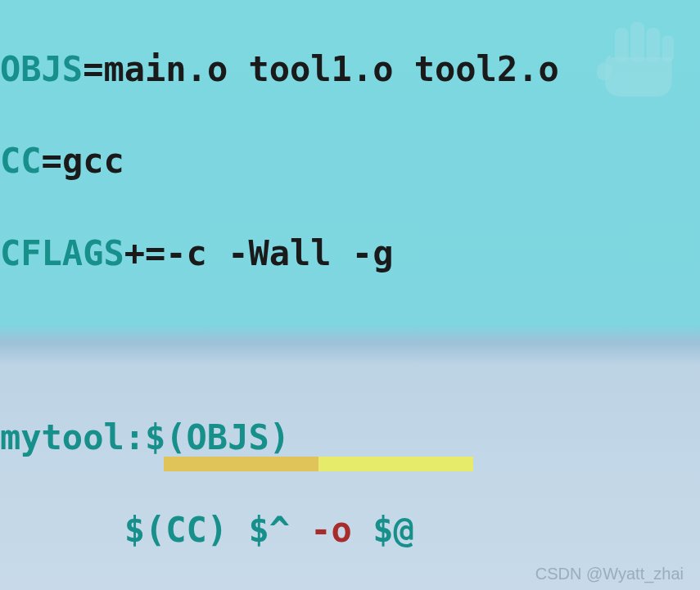  Describe the element at coordinates (331, 69) in the screenshot. I see `val-objs: main.o tool1.o tool2.o` at that location.